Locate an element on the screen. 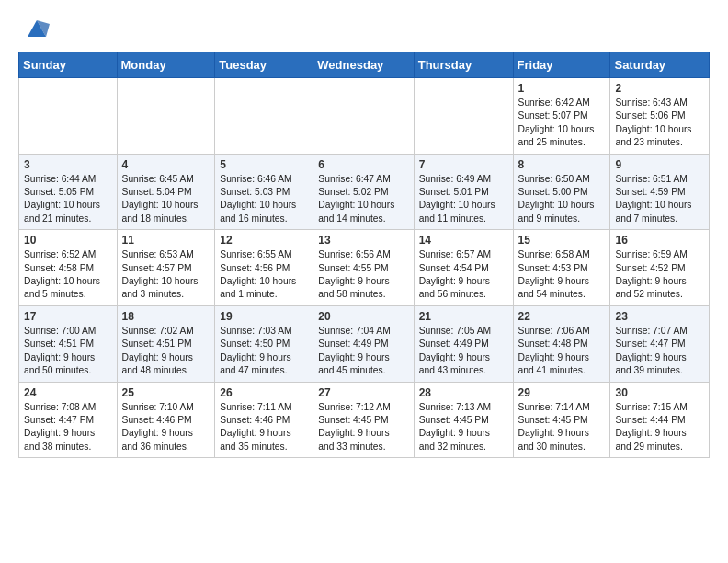 Image resolution: width=728 pixels, height=563 pixels. day-info: Sunrise: 7:05 AM Sunset: 4:49 PM Dayligh… is located at coordinates (463, 351).